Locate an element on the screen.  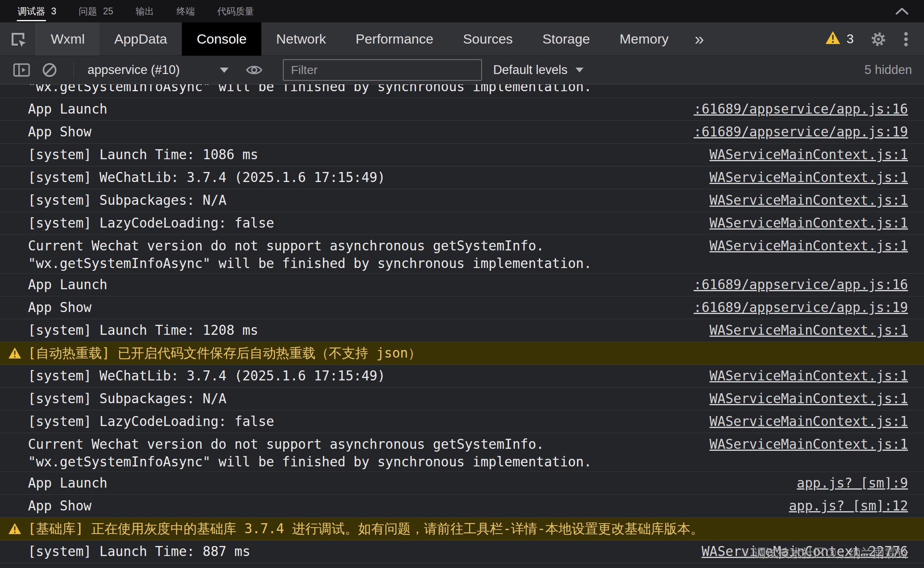
log-message: [system] Launch Time: 887 ms is located at coordinates (139, 552).